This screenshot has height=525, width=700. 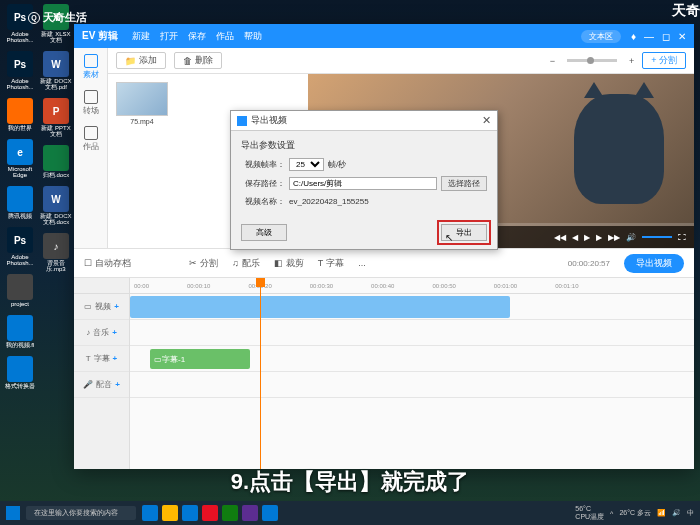 I want to click on watermark-right: 天奇, so click(x=686, y=11).